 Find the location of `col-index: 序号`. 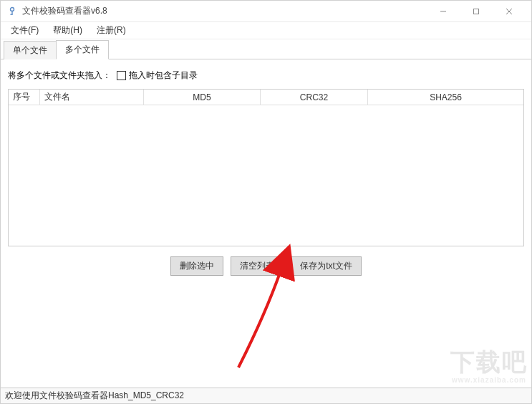

col-index: 序号 is located at coordinates (24, 97).